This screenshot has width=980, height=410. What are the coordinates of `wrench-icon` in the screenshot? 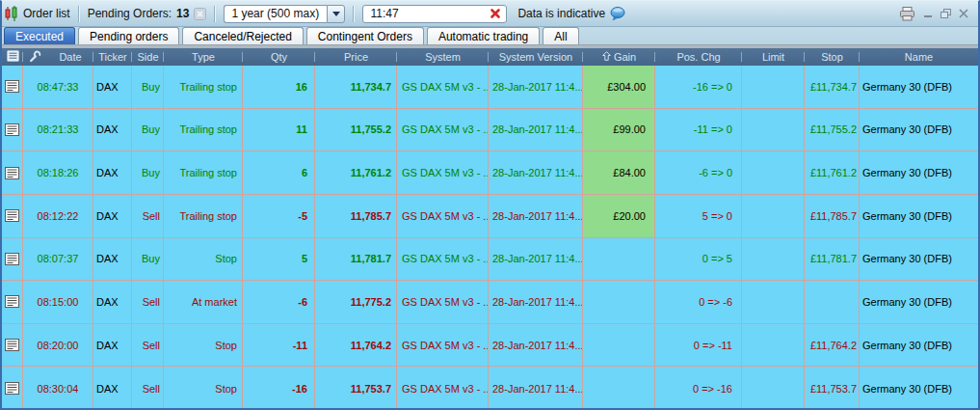 It's located at (35, 58).